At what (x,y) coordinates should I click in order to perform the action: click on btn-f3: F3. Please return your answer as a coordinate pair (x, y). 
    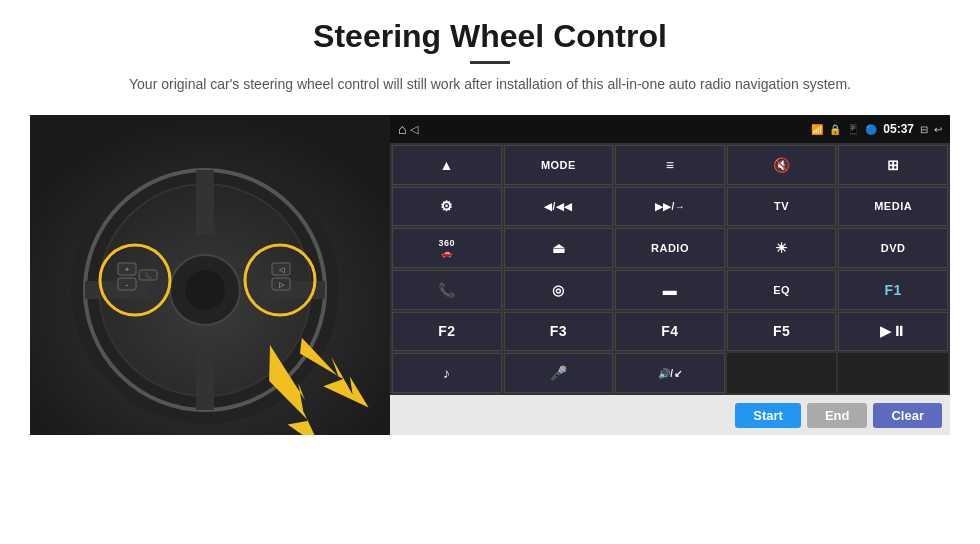
    Looking at the image, I should click on (559, 332).